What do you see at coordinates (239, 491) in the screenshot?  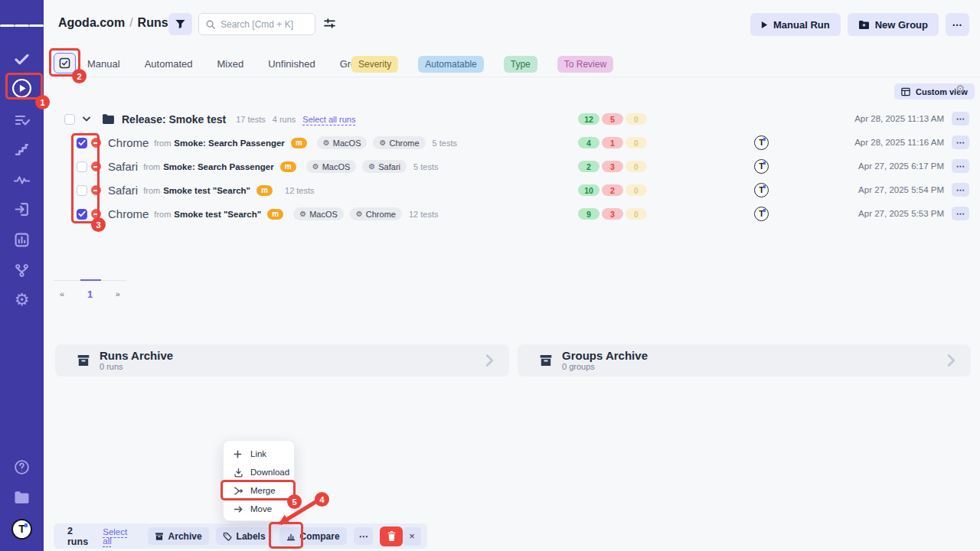 I see `merge-icon` at bounding box center [239, 491].